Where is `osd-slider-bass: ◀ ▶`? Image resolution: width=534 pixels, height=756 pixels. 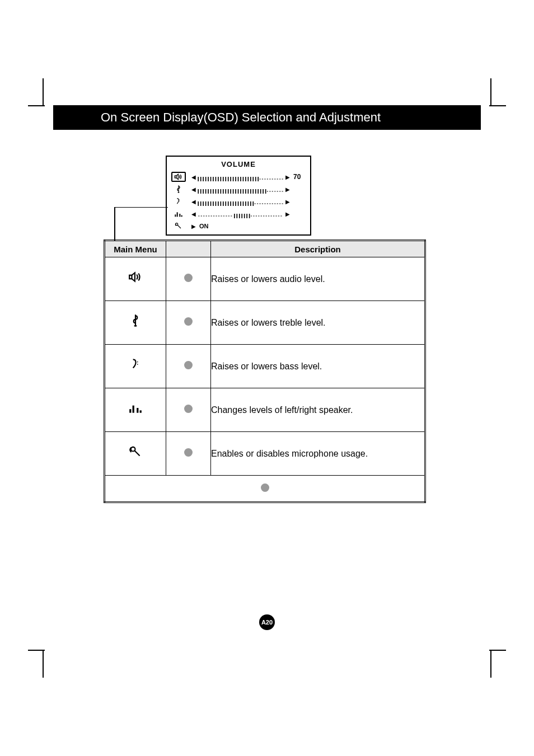
osd-slider-bass: ◀ ▶ is located at coordinates (246, 201).